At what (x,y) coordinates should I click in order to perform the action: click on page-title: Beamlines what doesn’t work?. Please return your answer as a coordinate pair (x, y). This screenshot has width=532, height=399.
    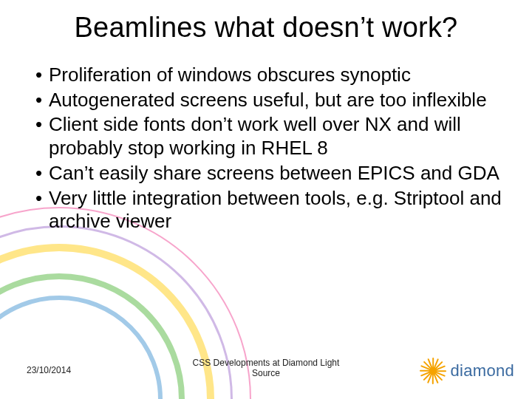
    Looking at the image, I should click on (266, 28).